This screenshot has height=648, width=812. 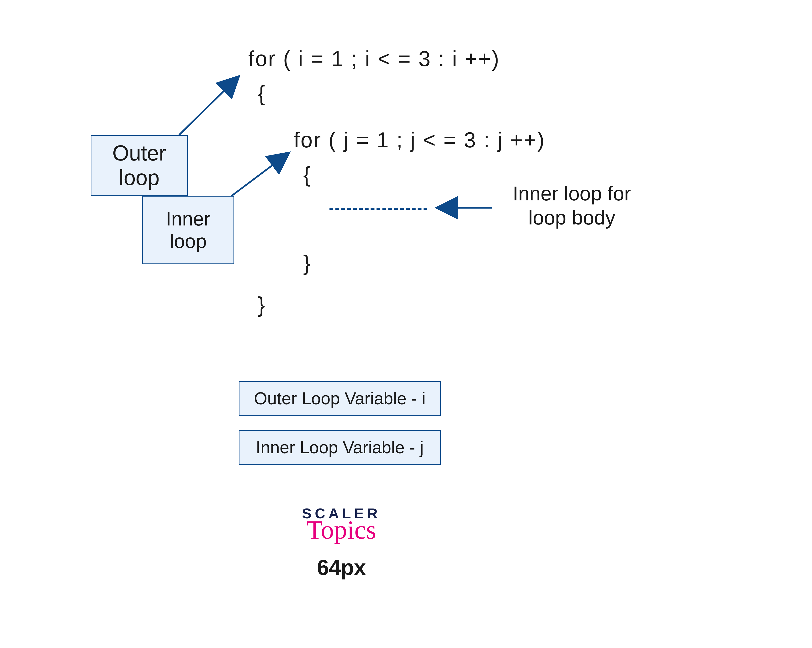 What do you see at coordinates (139, 166) in the screenshot?
I see `outer-loop-label-box: Outer loop` at bounding box center [139, 166].